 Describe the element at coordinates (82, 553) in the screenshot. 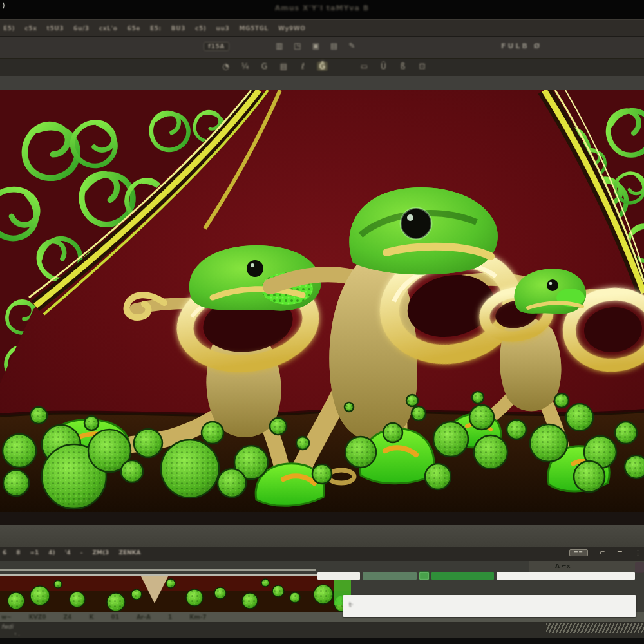

I see `status-item-5: -` at that location.